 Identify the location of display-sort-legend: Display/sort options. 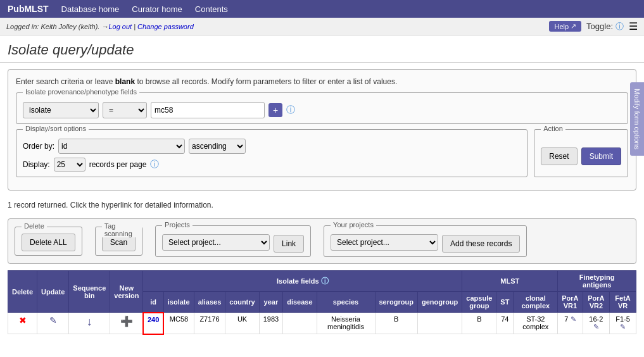
(56, 128).